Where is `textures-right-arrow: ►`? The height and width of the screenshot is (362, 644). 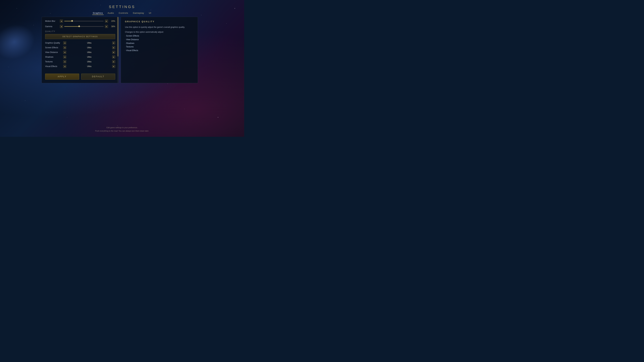
textures-right-arrow: ► is located at coordinates (114, 62).